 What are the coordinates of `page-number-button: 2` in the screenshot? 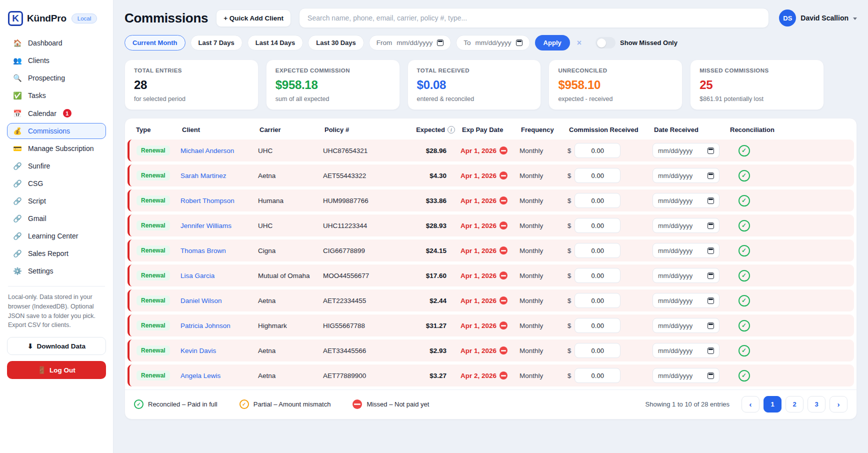 It's located at (794, 404).